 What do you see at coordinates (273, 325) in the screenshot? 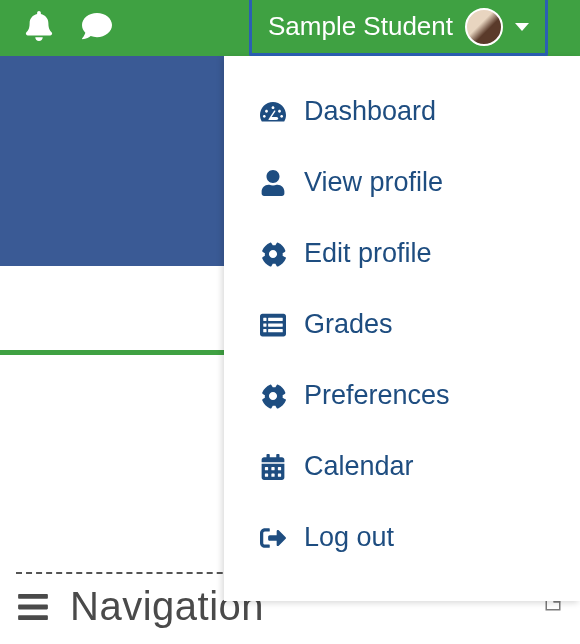
I see `list-icon` at bounding box center [273, 325].